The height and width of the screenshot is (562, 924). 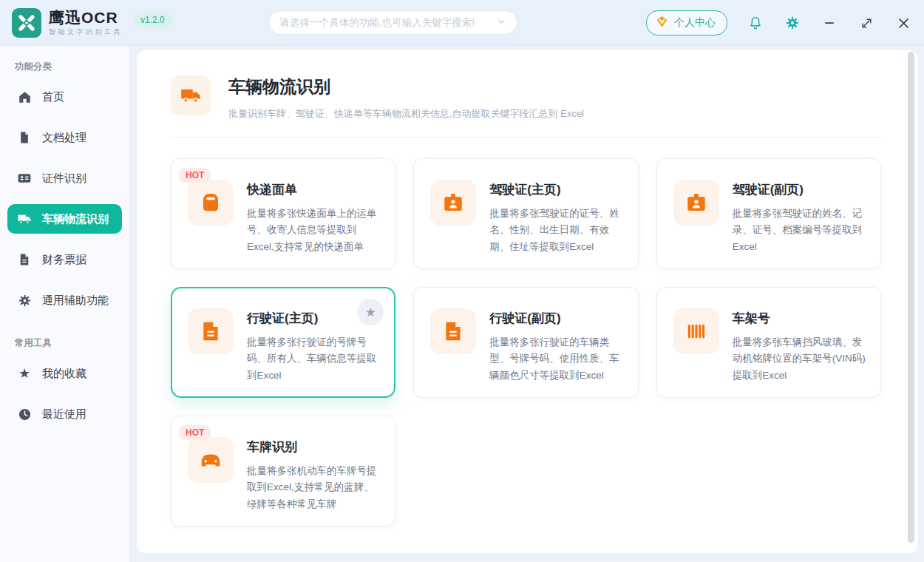 I want to click on sidebar-item-general-tools: 通用辅助功能, so click(x=65, y=300).